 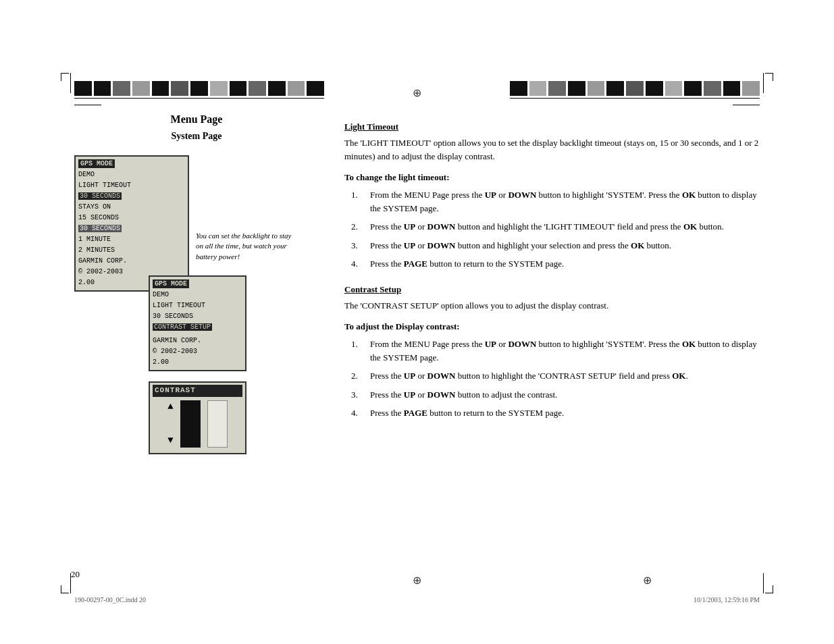 What do you see at coordinates (557, 246) in the screenshot?
I see `list-item: 3.Press the UP or DOWN button and highli…` at bounding box center [557, 246].